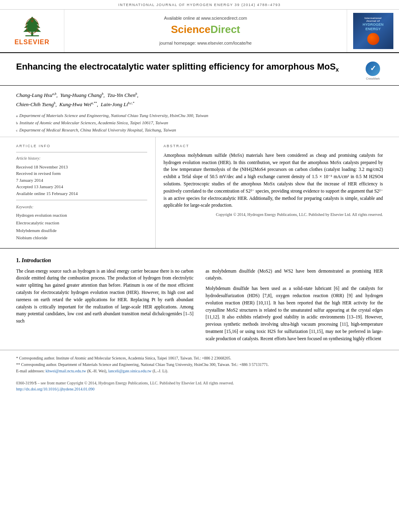  What do you see at coordinates (200, 307) in the screenshot?
I see `introduction-two-col: The clean energy source such as hydrogen…` at bounding box center [200, 307].